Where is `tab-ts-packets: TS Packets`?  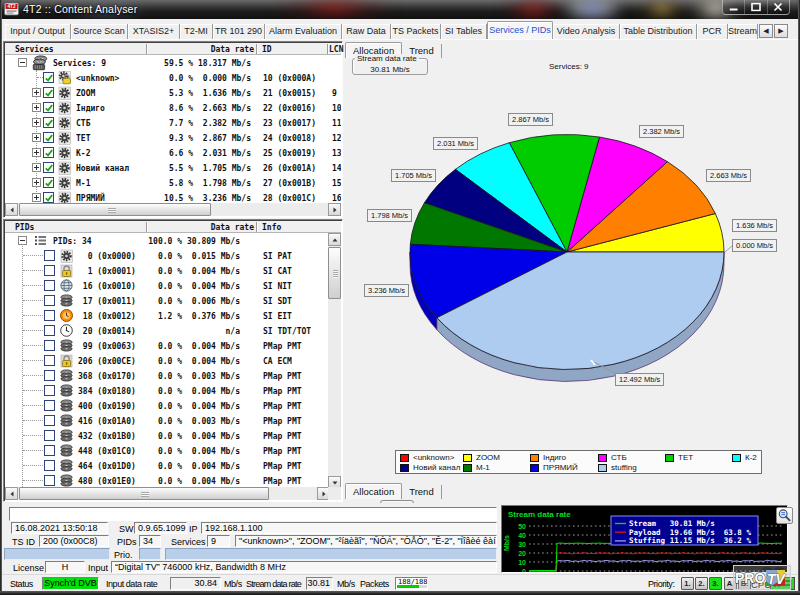 tab-ts-packets: TS Packets is located at coordinates (416, 32).